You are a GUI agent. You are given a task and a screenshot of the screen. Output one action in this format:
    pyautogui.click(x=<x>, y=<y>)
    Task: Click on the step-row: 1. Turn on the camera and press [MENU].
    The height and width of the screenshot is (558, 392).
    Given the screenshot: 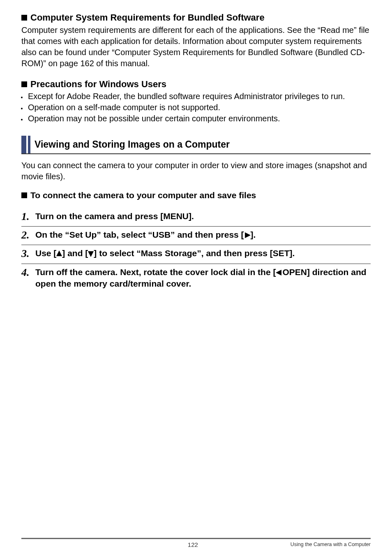 What is the action you would take?
    pyautogui.click(x=196, y=217)
    